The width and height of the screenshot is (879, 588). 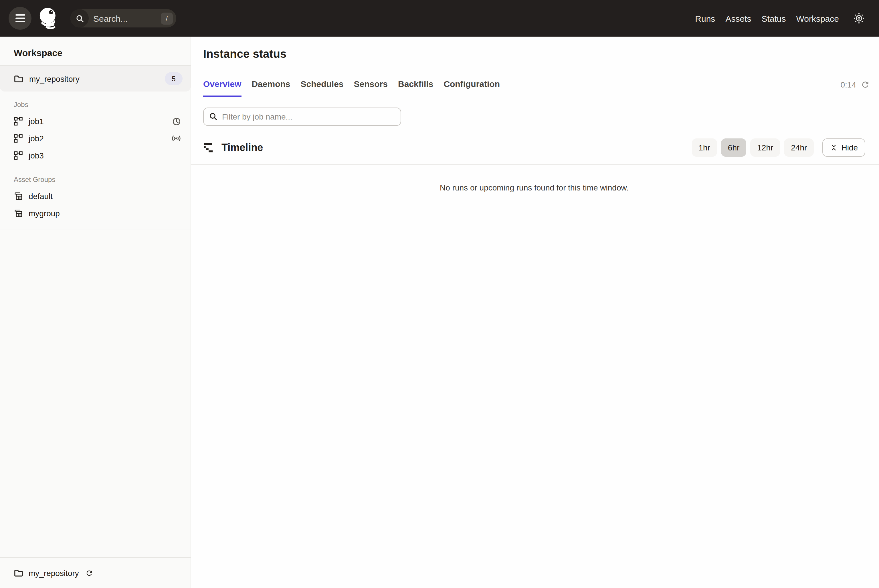 What do you see at coordinates (535, 49) in the screenshot?
I see `main-header: Instance status` at bounding box center [535, 49].